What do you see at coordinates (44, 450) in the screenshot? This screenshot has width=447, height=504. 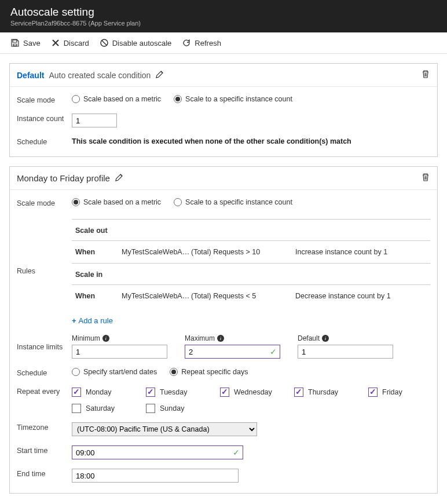 I see `start-time-label: Start time` at bounding box center [44, 450].